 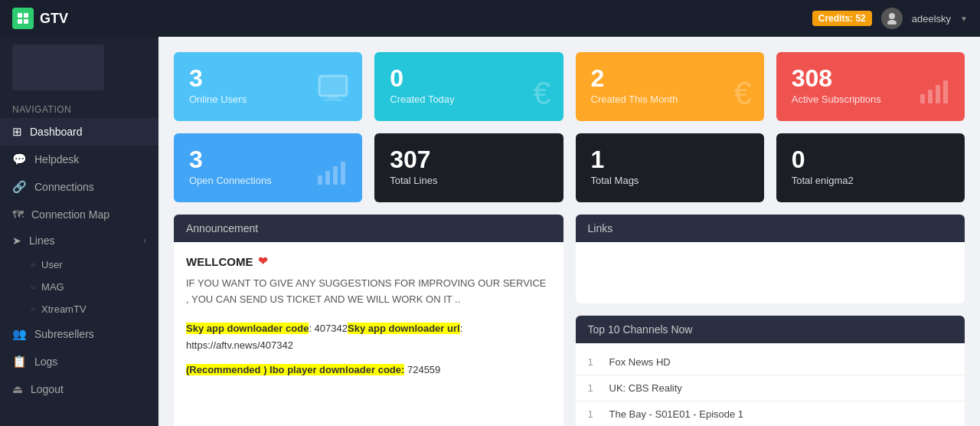 I want to click on sky-downloader-line: Sky app downloader code: 407342Sky app d…, so click(x=369, y=337).